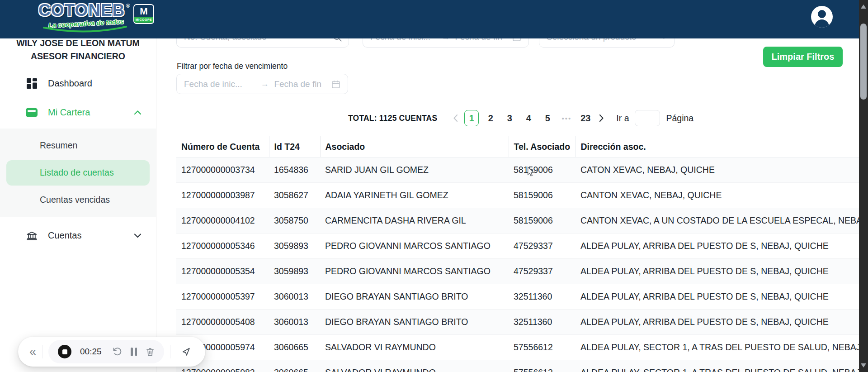 The width and height of the screenshot is (868, 372). I want to click on scrollbar-down-arrow-icon, so click(863, 366).